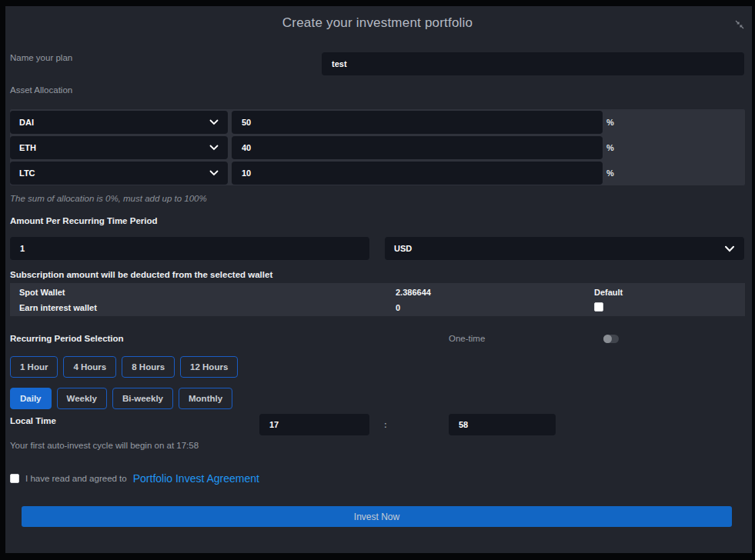 This screenshot has height=560, width=755. I want to click on first-cycle-hint: Your first auto-invest cycle will begin …, so click(105, 445).